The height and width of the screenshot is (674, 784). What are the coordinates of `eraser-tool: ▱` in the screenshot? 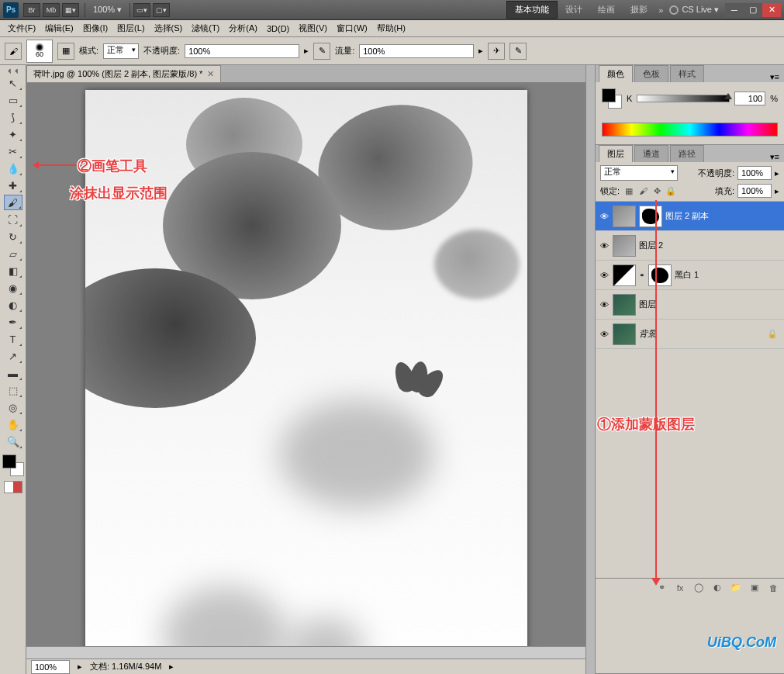 It's located at (13, 254).